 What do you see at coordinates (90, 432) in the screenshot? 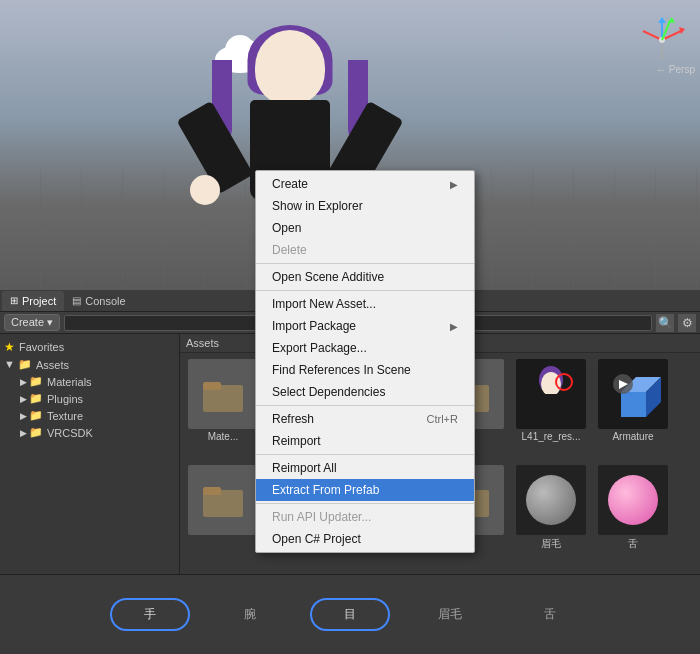
I see `sidebar-vrcsdk: ▶ 📁 VRCSDK` at bounding box center [90, 432].